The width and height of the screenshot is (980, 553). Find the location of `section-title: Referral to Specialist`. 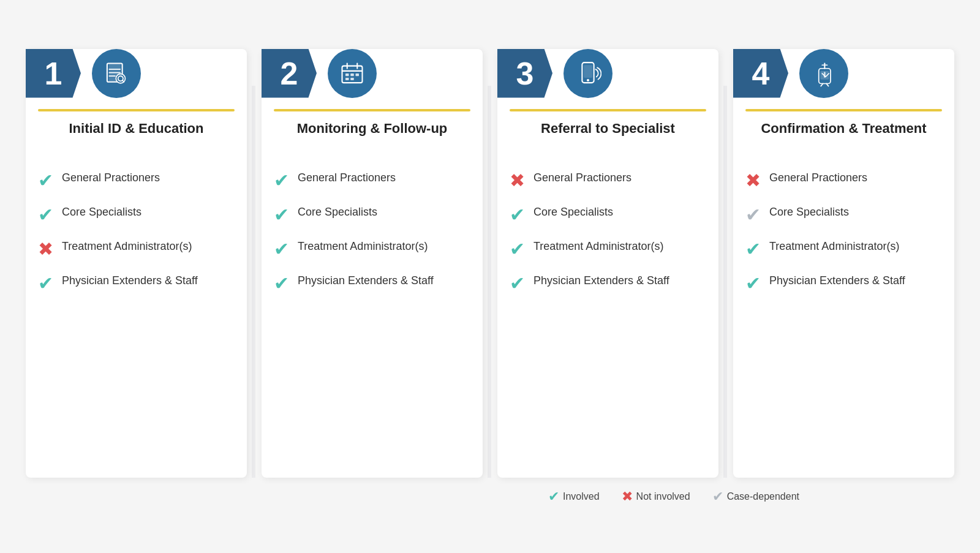

section-title: Referral to Specialist is located at coordinates (608, 141).